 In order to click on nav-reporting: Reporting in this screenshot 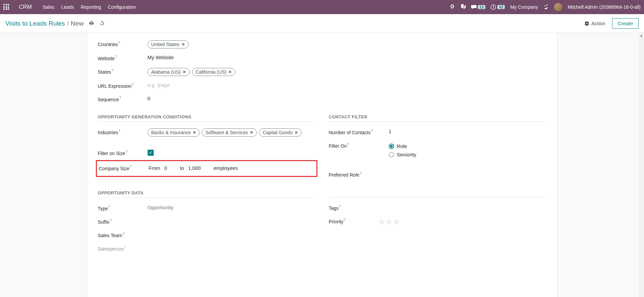, I will do `click(91, 7)`.